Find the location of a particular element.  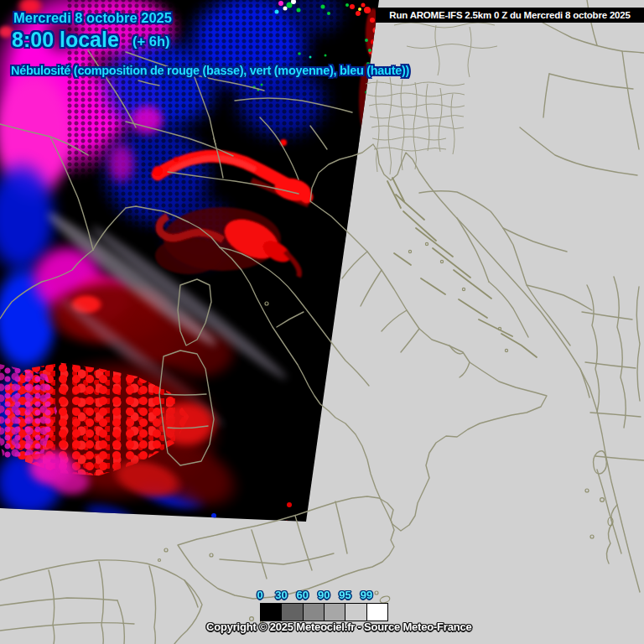

legend-tick-label: 90 is located at coordinates (324, 595).